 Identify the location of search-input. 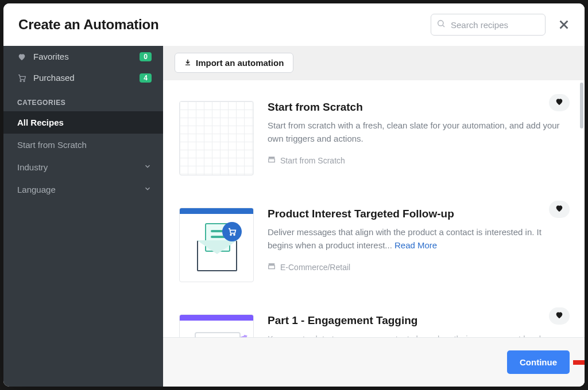
(488, 25).